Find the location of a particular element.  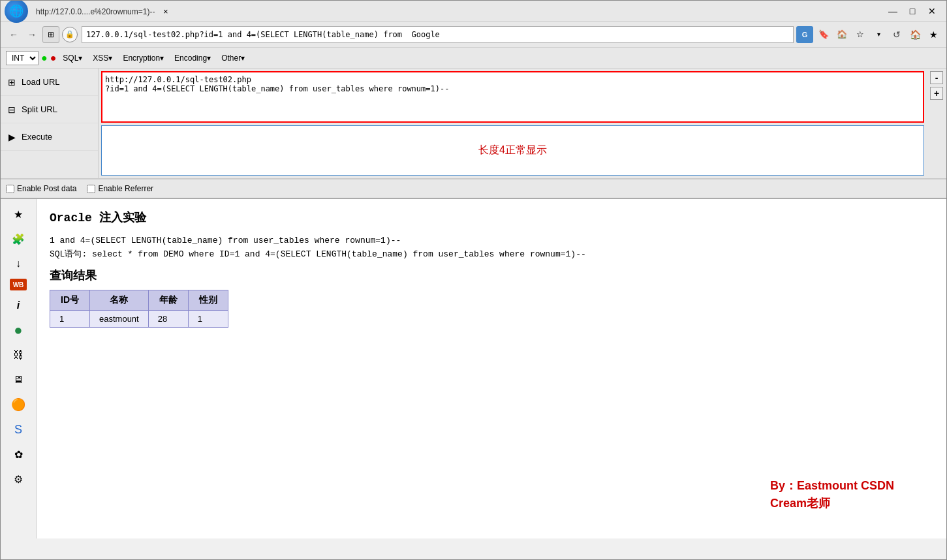

credit-line-1: By：Eastmount CSDN is located at coordinates (832, 486).